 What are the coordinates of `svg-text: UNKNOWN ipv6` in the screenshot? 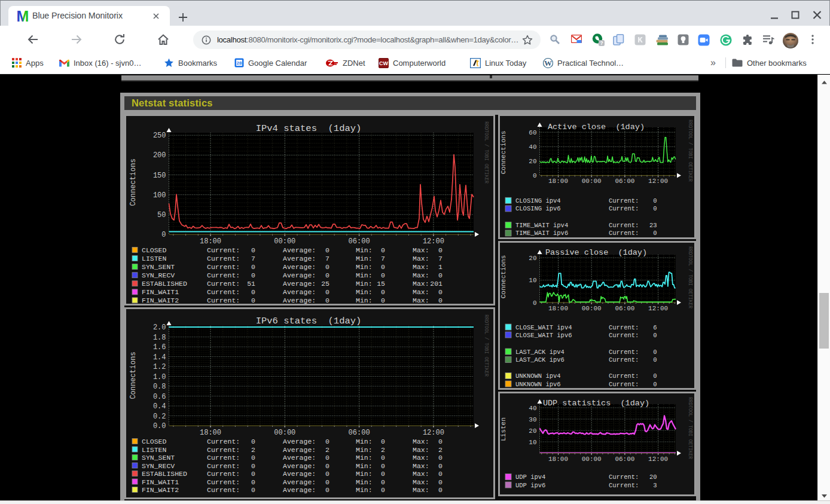 It's located at (538, 384).